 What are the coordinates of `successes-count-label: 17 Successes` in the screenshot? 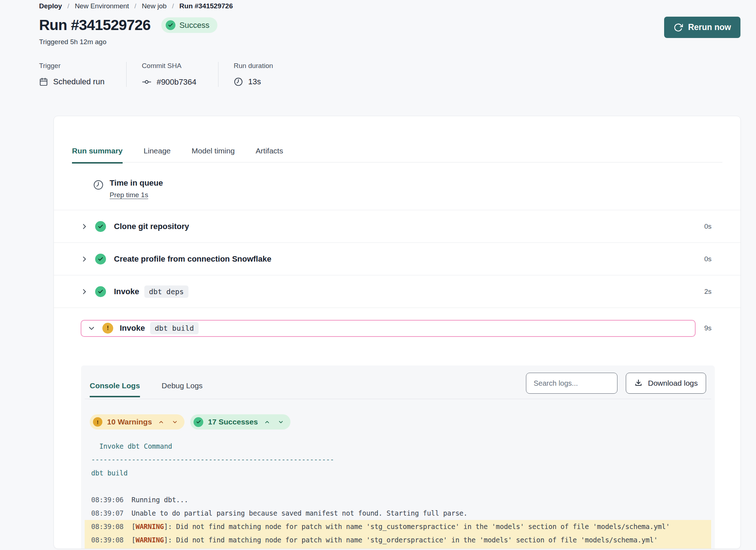 It's located at (233, 422).